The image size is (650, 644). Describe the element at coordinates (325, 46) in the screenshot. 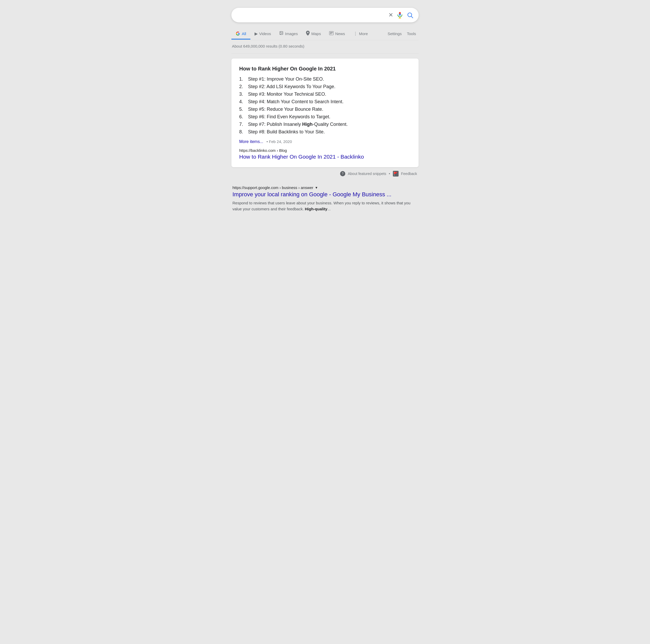

I see `results-count: About 649,000,000 results (0.80 seconds)` at that location.